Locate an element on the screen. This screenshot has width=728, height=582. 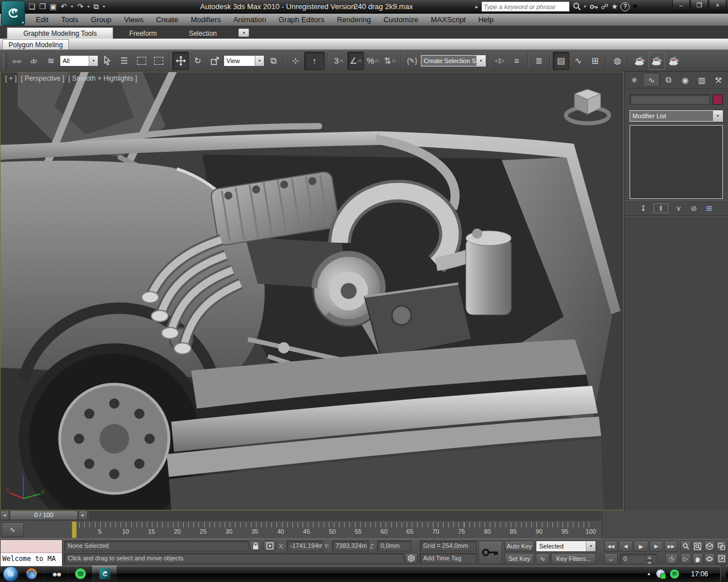
unlink-selection-button: ⧞ is located at coordinates (34, 61).